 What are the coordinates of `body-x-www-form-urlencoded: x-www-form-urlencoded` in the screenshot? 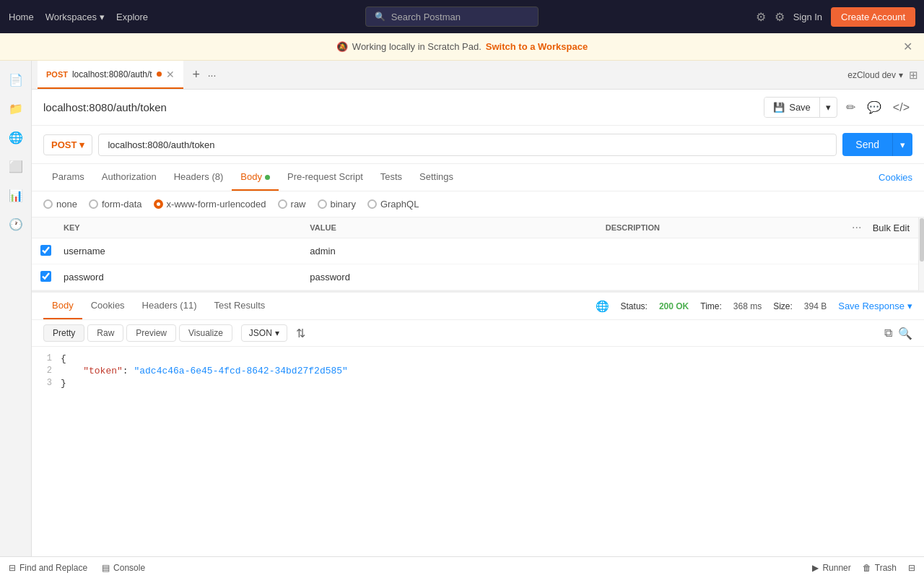 It's located at (210, 204).